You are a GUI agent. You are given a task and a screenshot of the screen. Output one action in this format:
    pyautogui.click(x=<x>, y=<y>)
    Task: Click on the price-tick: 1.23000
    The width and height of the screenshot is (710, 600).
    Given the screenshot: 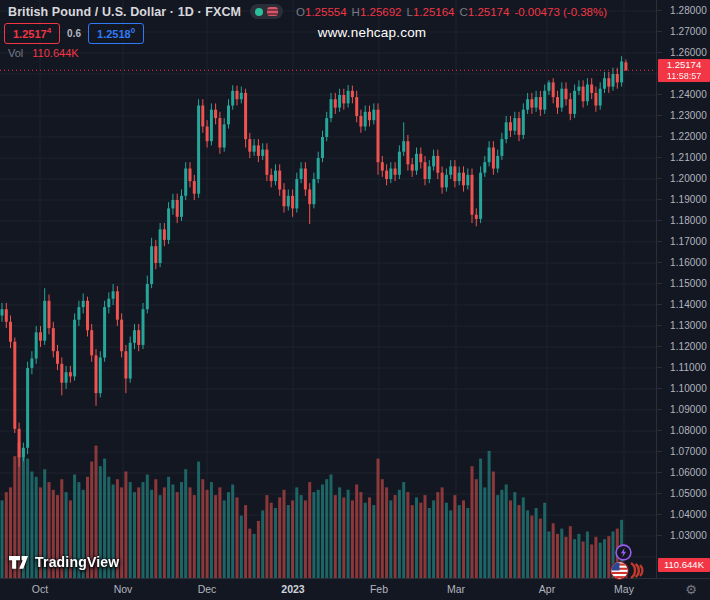 What is the action you would take?
    pyautogui.click(x=684, y=116)
    